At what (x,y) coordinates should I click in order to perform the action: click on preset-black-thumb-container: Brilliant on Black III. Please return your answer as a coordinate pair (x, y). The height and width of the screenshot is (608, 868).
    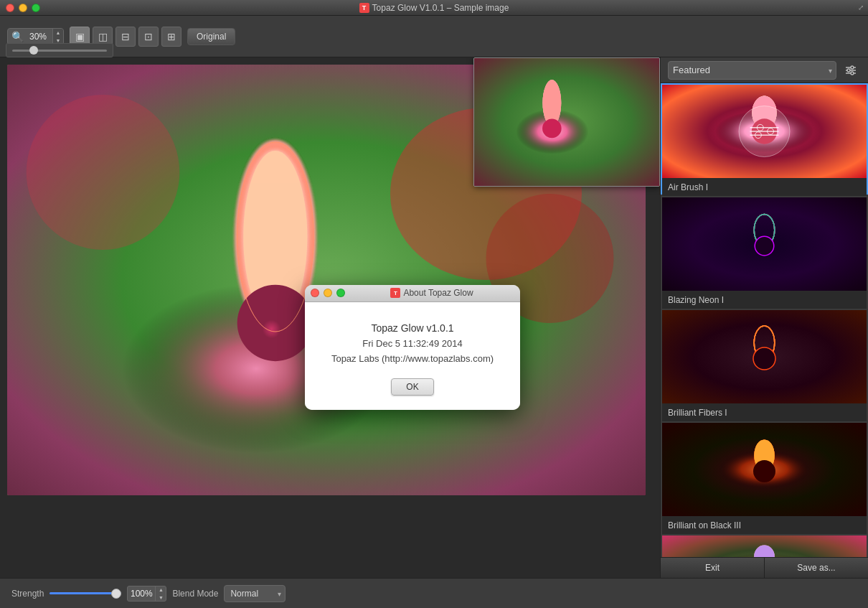
    Looking at the image, I should click on (765, 477).